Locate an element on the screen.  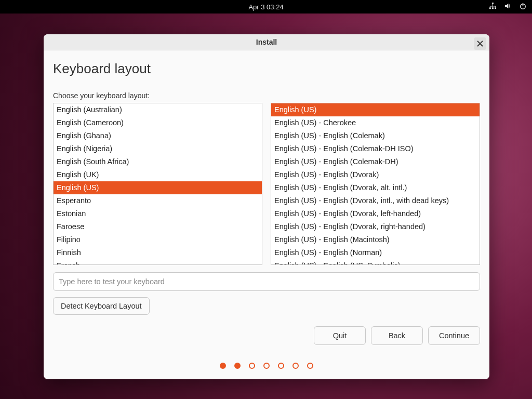
power-icon is located at coordinates (523, 7).